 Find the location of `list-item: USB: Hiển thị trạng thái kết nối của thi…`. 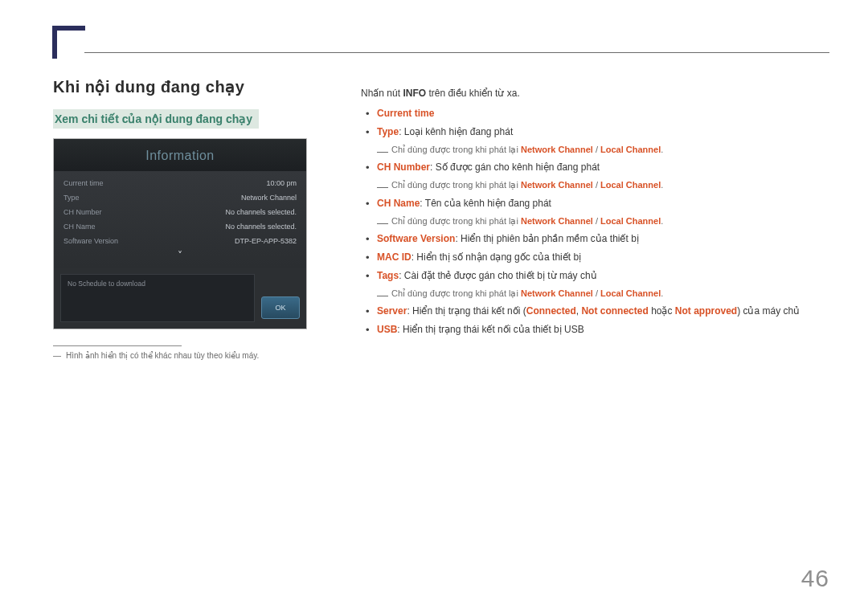

list-item: USB: Hiển thị trạng thái kết nối của thi… is located at coordinates (598, 329).